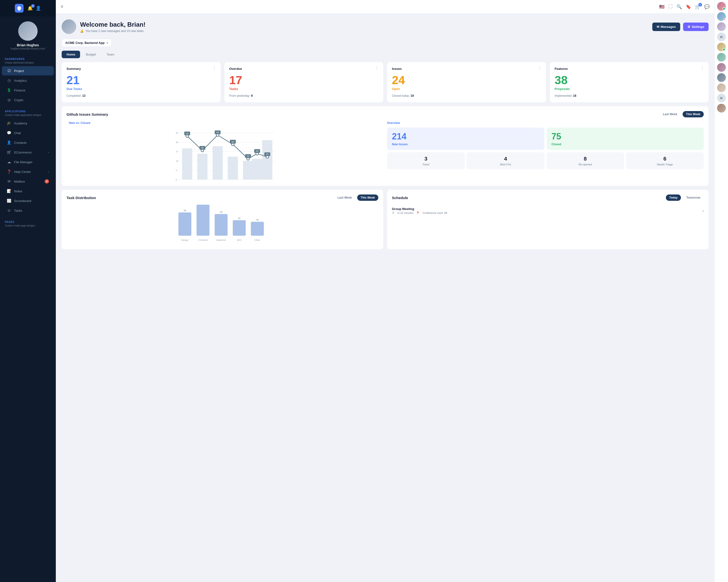  What do you see at coordinates (233, 142) in the screenshot?
I see `svg-text: 34` at bounding box center [233, 142].